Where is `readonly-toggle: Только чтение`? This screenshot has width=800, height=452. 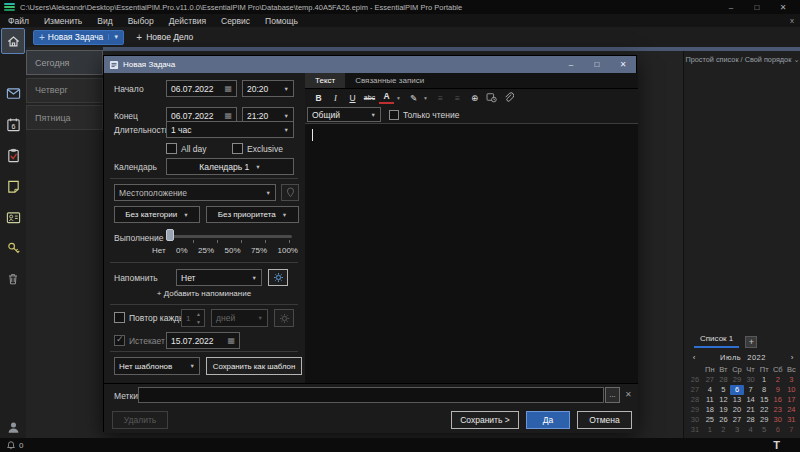
readonly-toggle: Только чтение is located at coordinates (424, 115).